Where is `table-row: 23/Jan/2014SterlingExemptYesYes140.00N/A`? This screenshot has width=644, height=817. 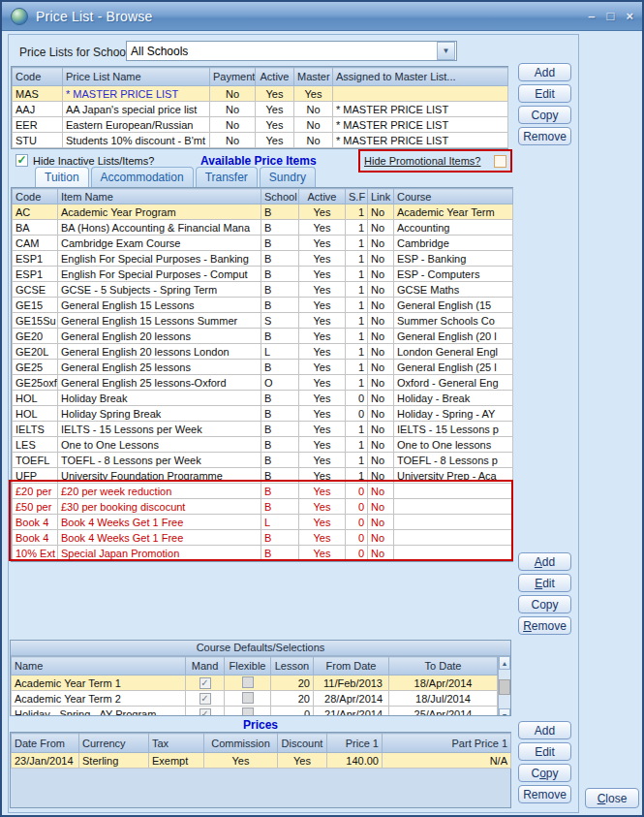 table-row: 23/Jan/2014SterlingExemptYesYes140.00N/A is located at coordinates (261, 761).